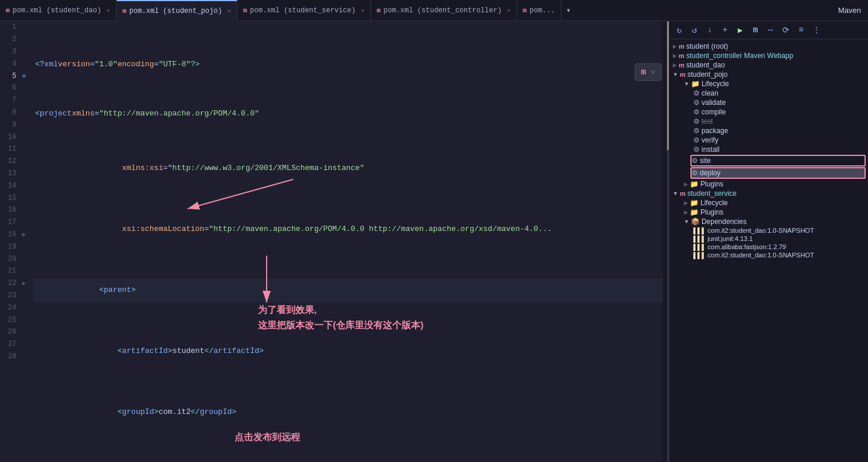  Describe the element at coordinates (769, 103) in the screenshot. I see `tree-item-validate: ⚙ validate` at that location.